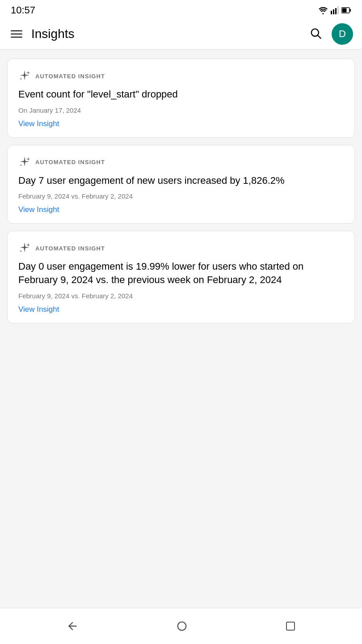 This screenshot has height=644, width=362. What do you see at coordinates (72, 626) in the screenshot?
I see `back-button` at bounding box center [72, 626].